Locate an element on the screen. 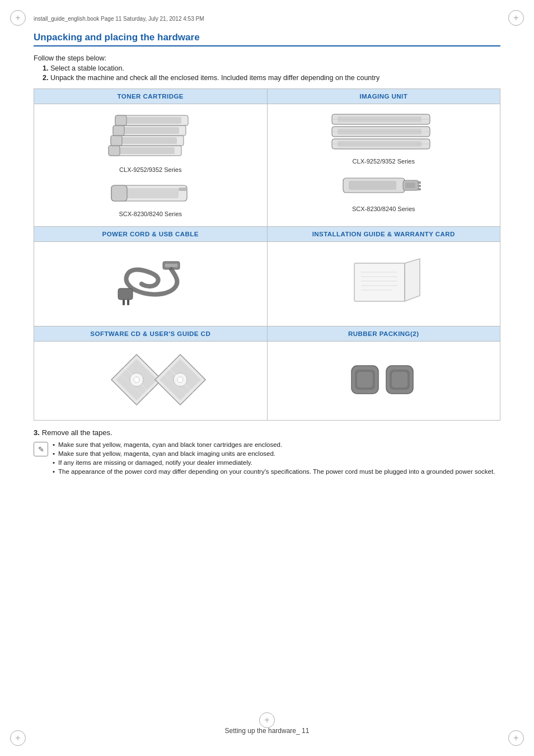 This screenshot has height=756, width=534. rubber-packing-svg is located at coordinates (383, 380).